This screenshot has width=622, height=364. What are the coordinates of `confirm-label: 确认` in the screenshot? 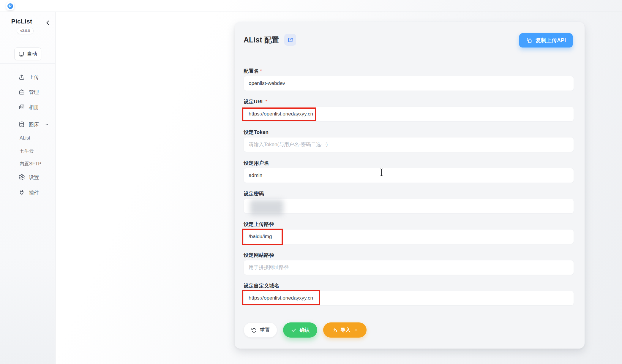 It's located at (305, 330).